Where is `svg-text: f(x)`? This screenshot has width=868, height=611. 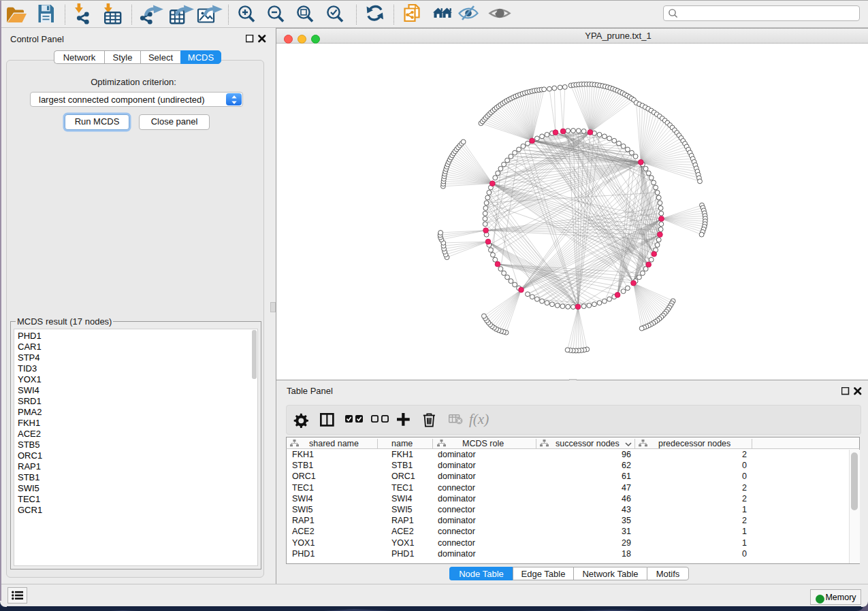 svg-text: f(x) is located at coordinates (479, 419).